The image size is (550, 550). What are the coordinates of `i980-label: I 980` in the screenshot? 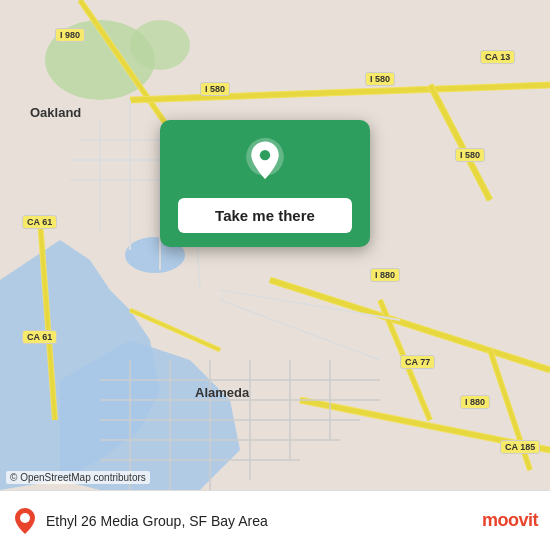 It's located at (70, 35).